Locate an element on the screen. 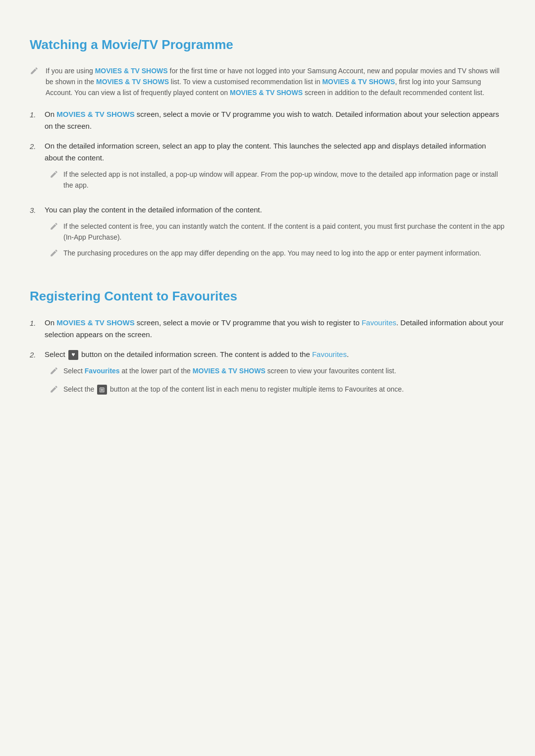 This screenshot has height=756, width=535. section-title-favourites: Registering Content to Favourites is located at coordinates (268, 297).